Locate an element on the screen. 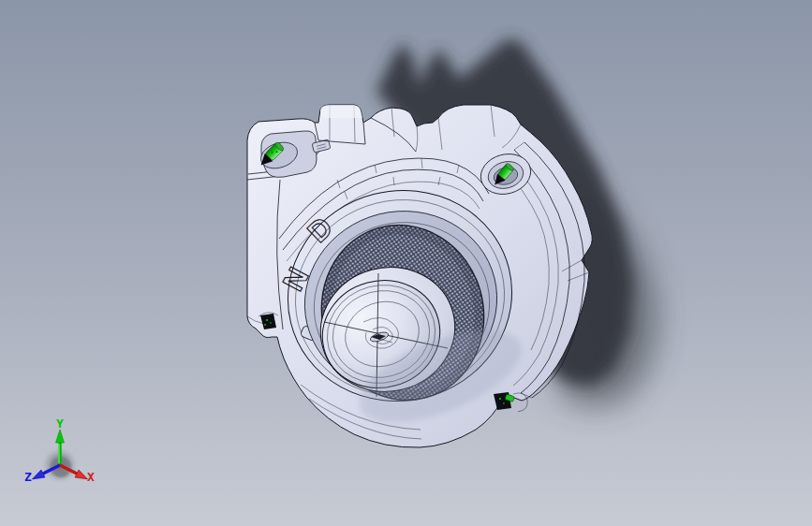  axis-z-label: Z is located at coordinates (28, 477).